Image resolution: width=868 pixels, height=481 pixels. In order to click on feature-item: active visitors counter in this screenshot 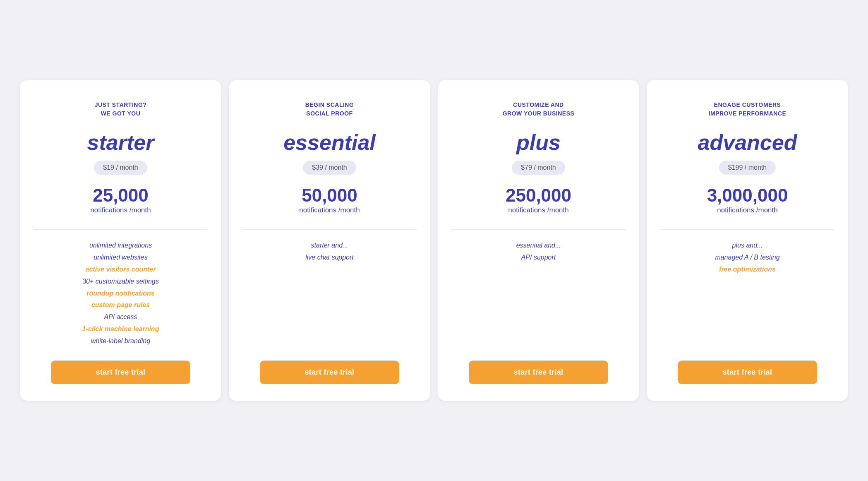, I will do `click(121, 270)`.